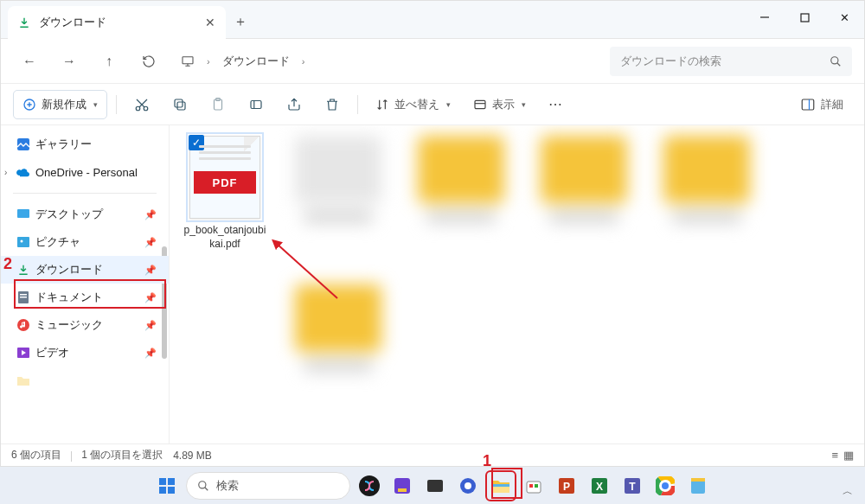 The width and height of the screenshot is (865, 504). Describe the element at coordinates (848, 491) in the screenshot. I see `chevron-up-icon: ︿` at that location.